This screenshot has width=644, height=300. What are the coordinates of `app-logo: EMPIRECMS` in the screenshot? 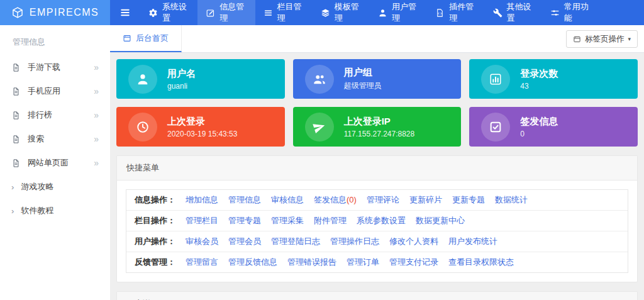 It's located at (55, 13).